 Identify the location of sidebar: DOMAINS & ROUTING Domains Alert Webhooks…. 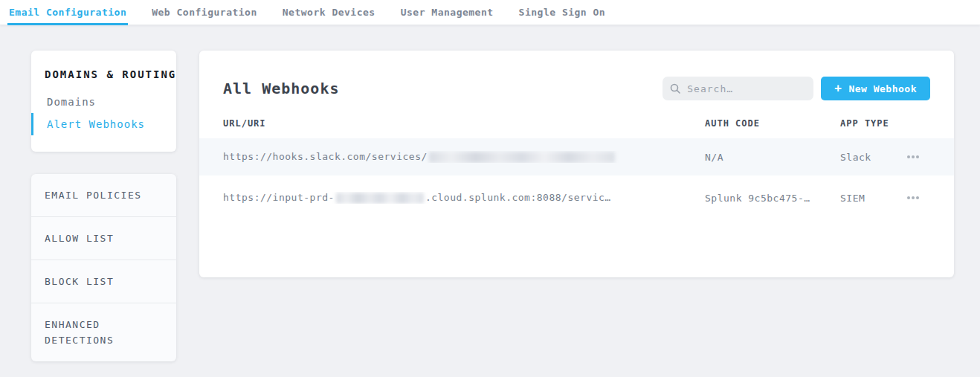
(104, 206).